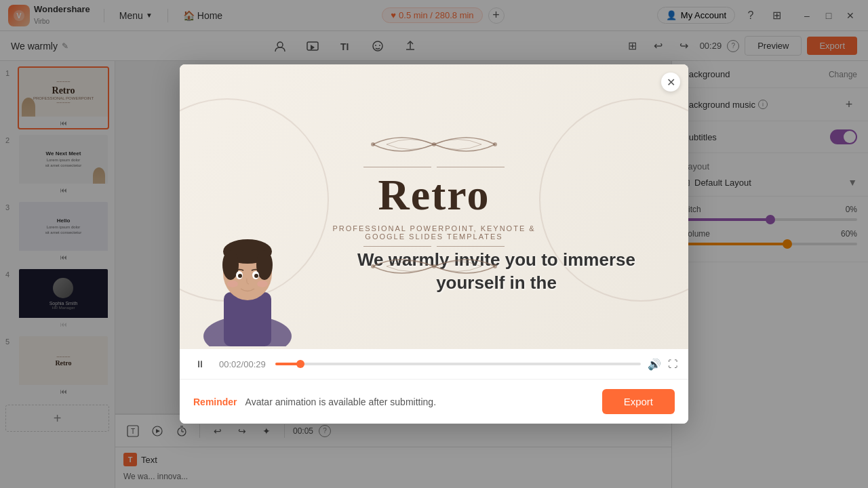 This screenshot has width=868, height=488. Describe the element at coordinates (200, 364) in the screenshot. I see `play-pause-button: ⏸` at that location.